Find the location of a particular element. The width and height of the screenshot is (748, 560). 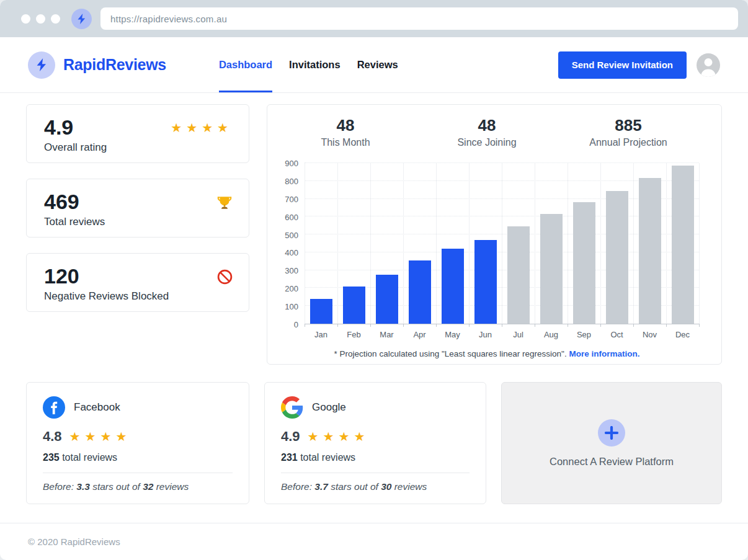

x-axis-label: Jul is located at coordinates (519, 335).